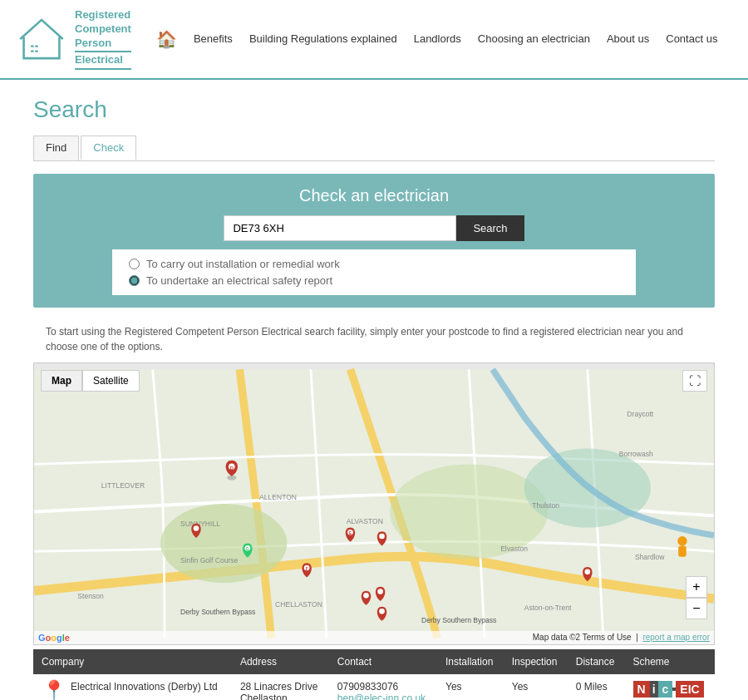  What do you see at coordinates (243, 264) in the screenshot?
I see `radio-installation-label: To carry out installation or remedial wo…` at bounding box center [243, 264].